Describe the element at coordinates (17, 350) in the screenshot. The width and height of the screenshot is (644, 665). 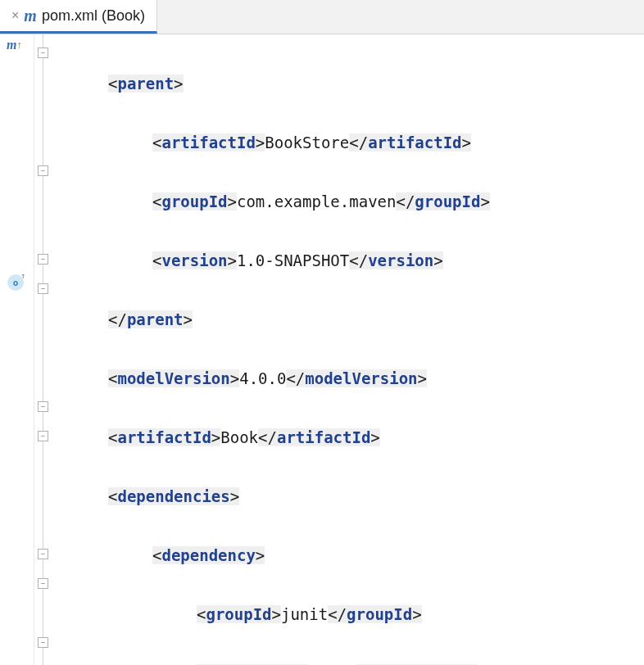
I see `gutter-icon-strip: m↑ o ↑` at that location.